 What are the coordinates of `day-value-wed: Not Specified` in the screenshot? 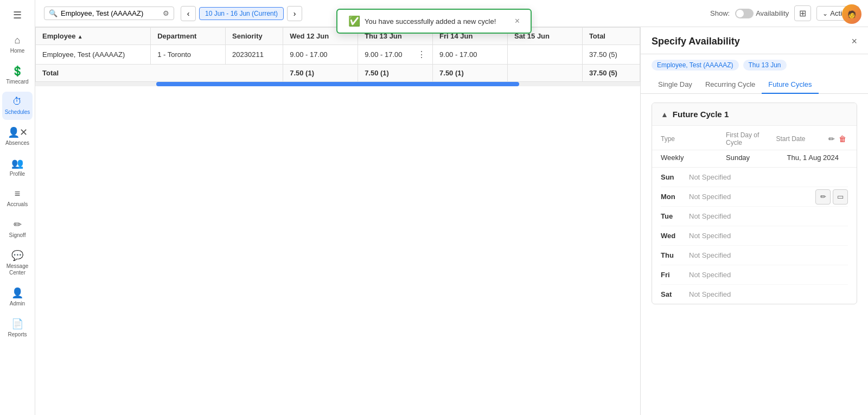 It's located at (710, 235).